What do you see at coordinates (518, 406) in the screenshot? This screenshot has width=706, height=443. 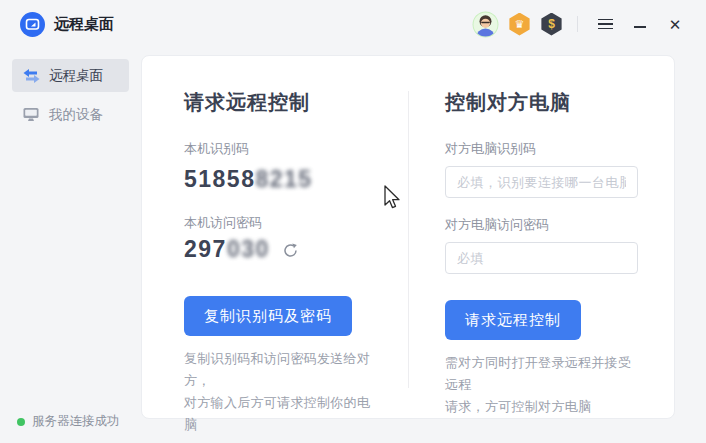 I see `request-hint-line2: 请求，方可控制对方电脑` at bounding box center [518, 406].